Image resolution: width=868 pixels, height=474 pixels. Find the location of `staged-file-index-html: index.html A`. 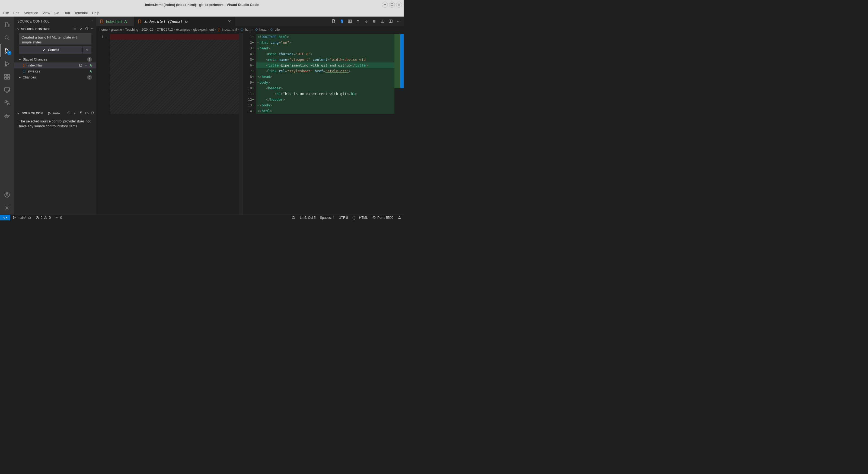

staged-file-index-html: index.html A is located at coordinates (55, 65).